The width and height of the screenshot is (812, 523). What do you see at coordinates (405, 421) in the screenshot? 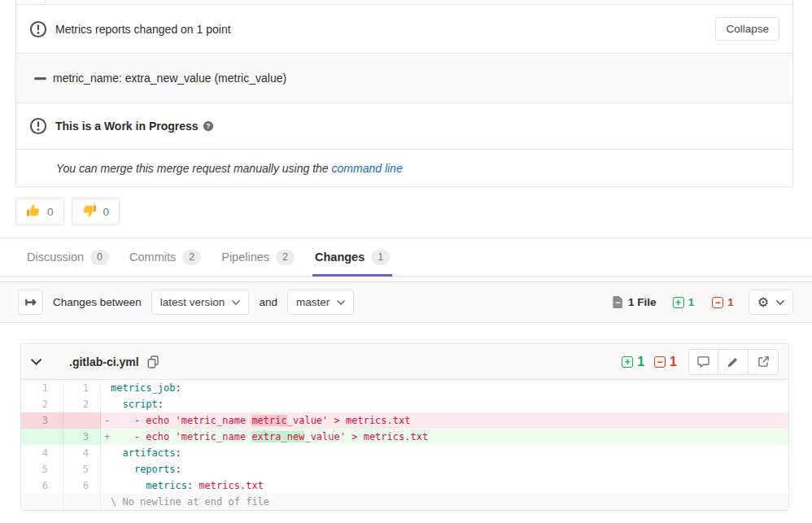
I see `diff-line: 3- - echo 'metric_name metric_value' > m…` at bounding box center [405, 421].